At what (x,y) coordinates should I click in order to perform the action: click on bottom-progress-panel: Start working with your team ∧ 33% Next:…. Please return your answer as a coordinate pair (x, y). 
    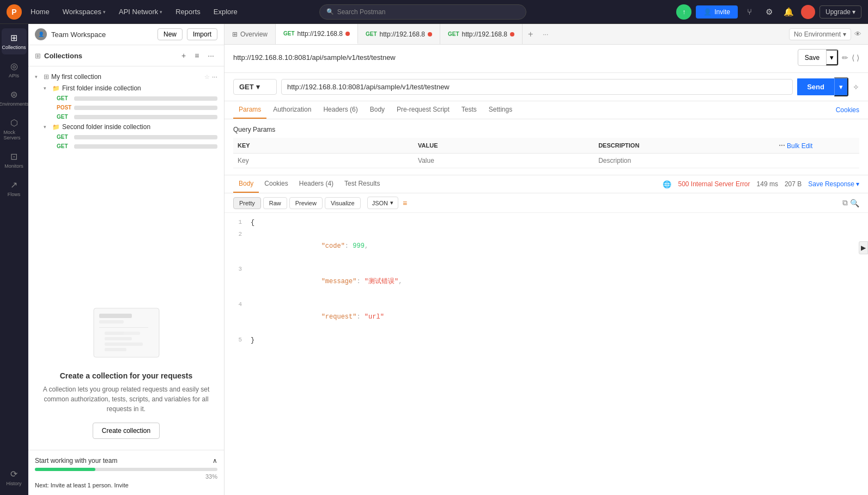
    Looking at the image, I should click on (126, 473).